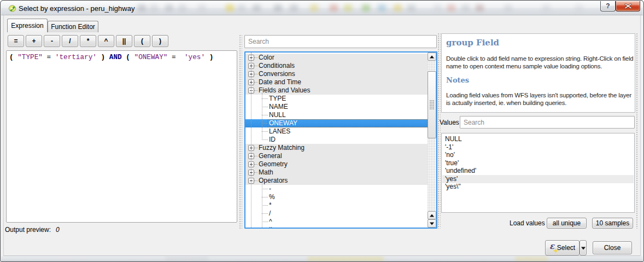 Image resolution: width=644 pixels, height=262 pixels. Describe the element at coordinates (271, 222) in the screenshot. I see `tree-item-label: ^` at that location.